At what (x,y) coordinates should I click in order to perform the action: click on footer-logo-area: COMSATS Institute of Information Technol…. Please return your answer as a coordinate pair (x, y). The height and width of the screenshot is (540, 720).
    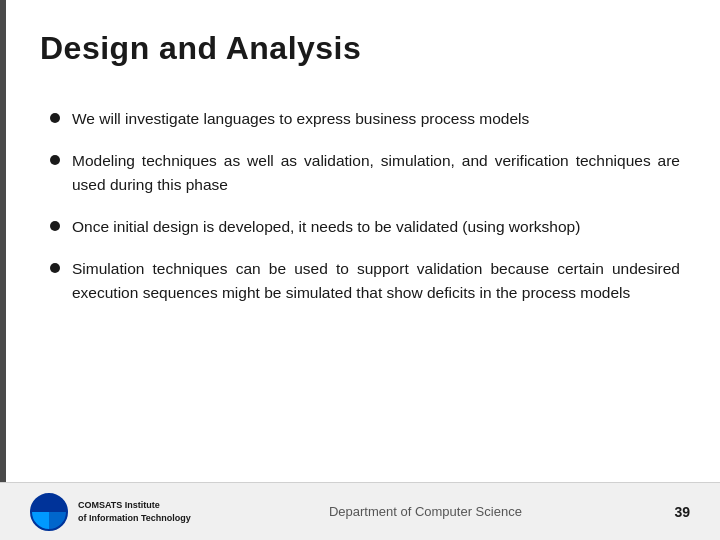
    Looking at the image, I should click on (110, 512).